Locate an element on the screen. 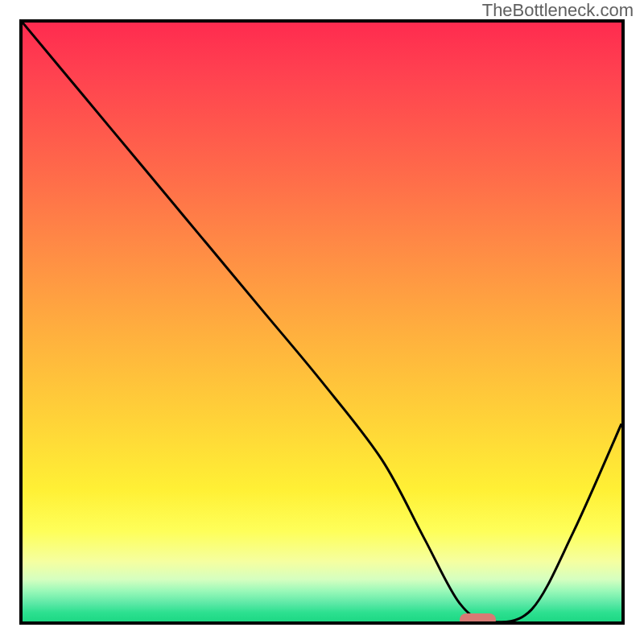  watermark-text: TheBottleneck.com is located at coordinates (558, 10).